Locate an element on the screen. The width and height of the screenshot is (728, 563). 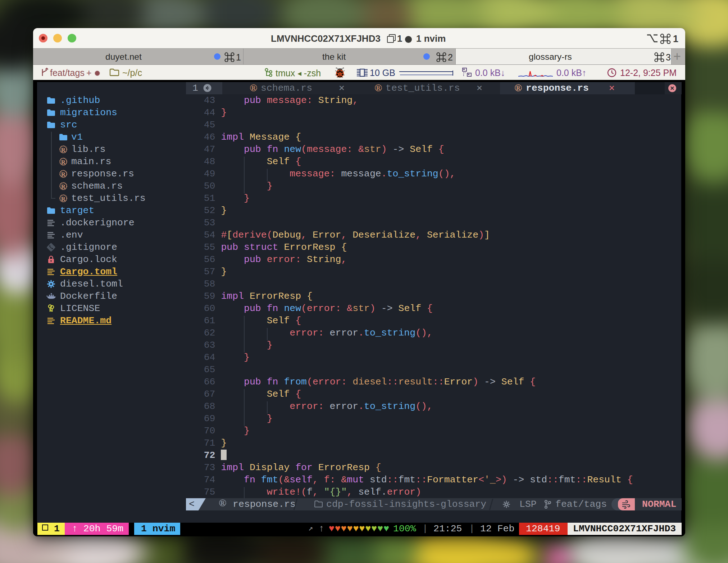
svg-text: 3 is located at coordinates (668, 57).